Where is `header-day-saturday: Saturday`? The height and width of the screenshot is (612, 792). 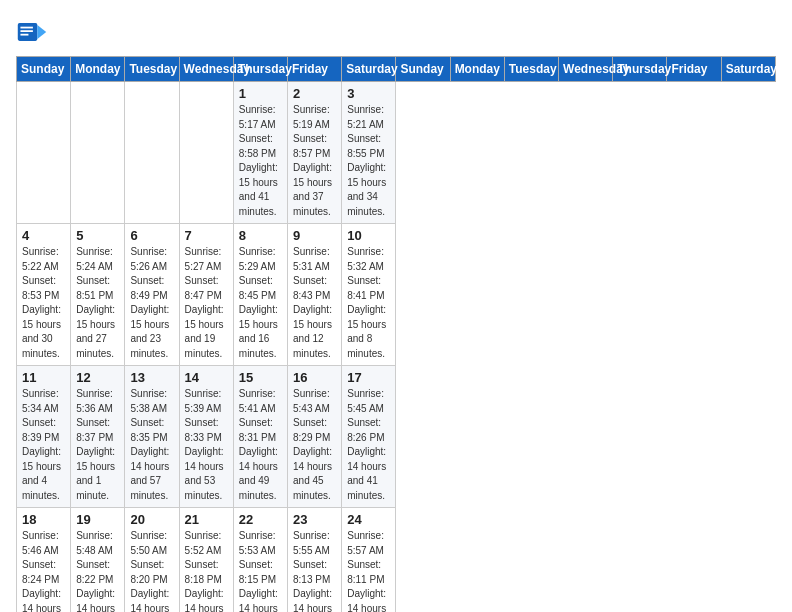 header-day-saturday: Saturday is located at coordinates (369, 70).